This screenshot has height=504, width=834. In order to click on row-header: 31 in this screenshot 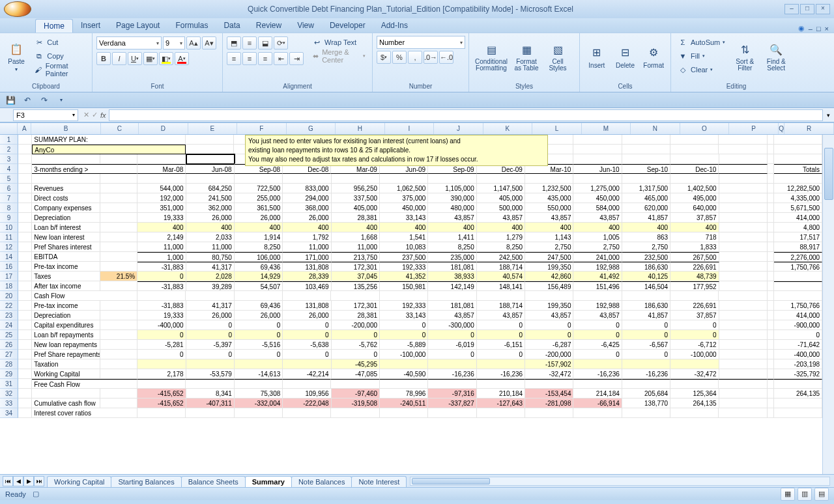, I will do `click(9, 384)`.